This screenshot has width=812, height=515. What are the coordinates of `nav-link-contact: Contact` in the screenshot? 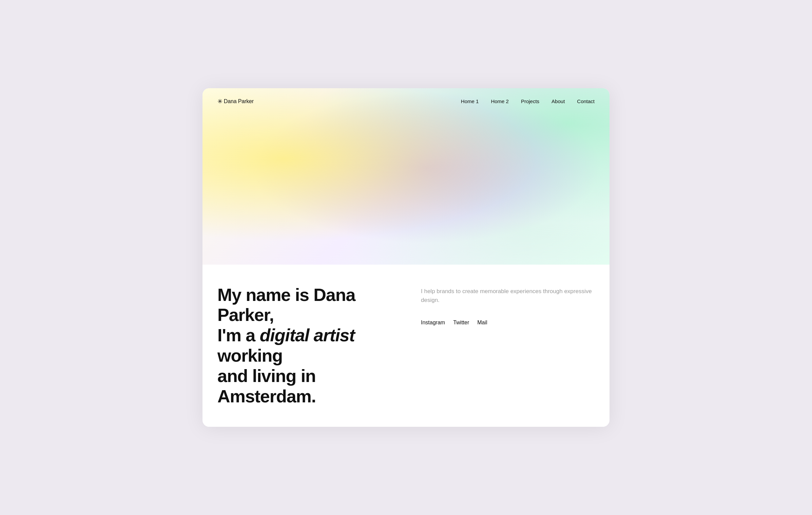 It's located at (586, 101).